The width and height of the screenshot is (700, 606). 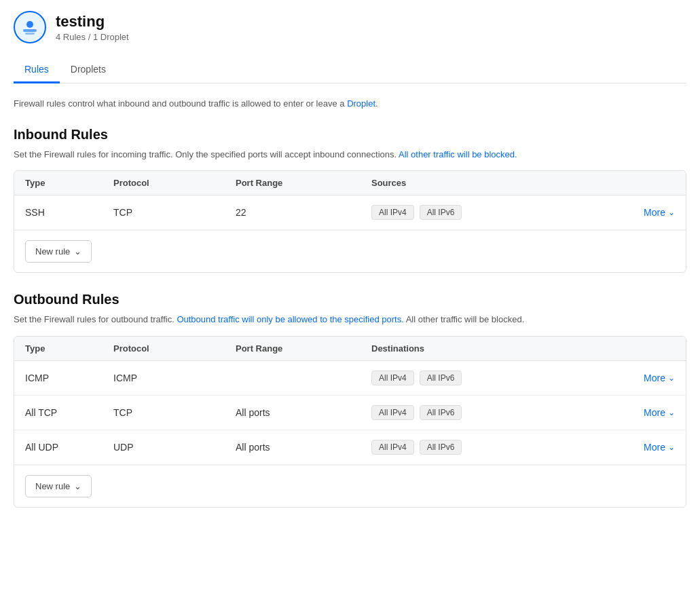 I want to click on firewall-description: Firewall rules control what inbound and …, so click(x=350, y=104).